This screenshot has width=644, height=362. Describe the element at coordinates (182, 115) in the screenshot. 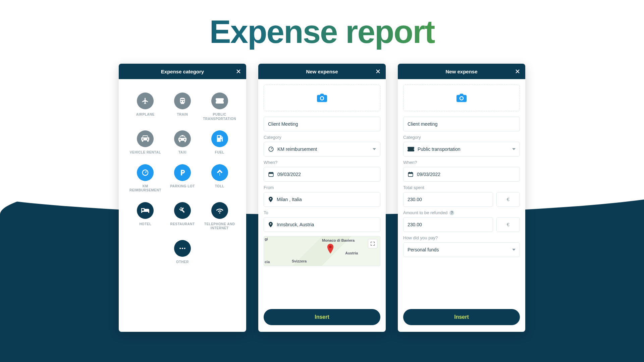

I see `category-label: TRAIN` at that location.